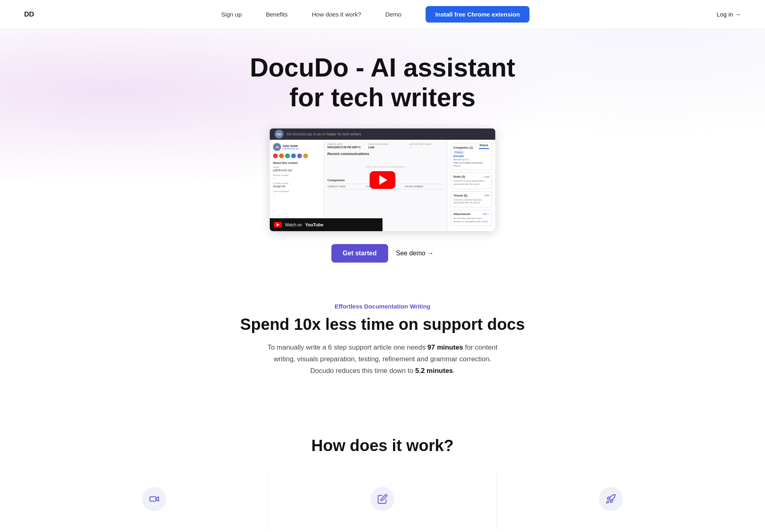 This screenshot has width=765, height=532. Describe the element at coordinates (382, 502) in the screenshot. I see `how-cards` at that location.